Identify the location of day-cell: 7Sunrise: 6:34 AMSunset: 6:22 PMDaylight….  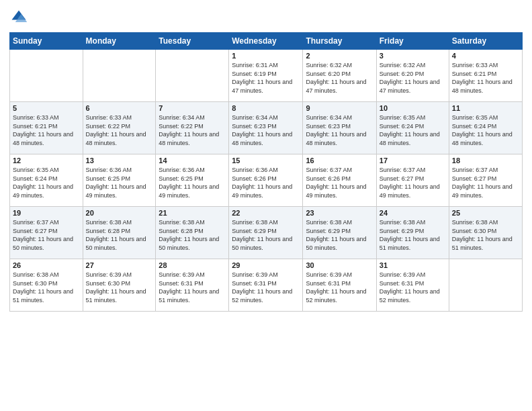
(192, 128).